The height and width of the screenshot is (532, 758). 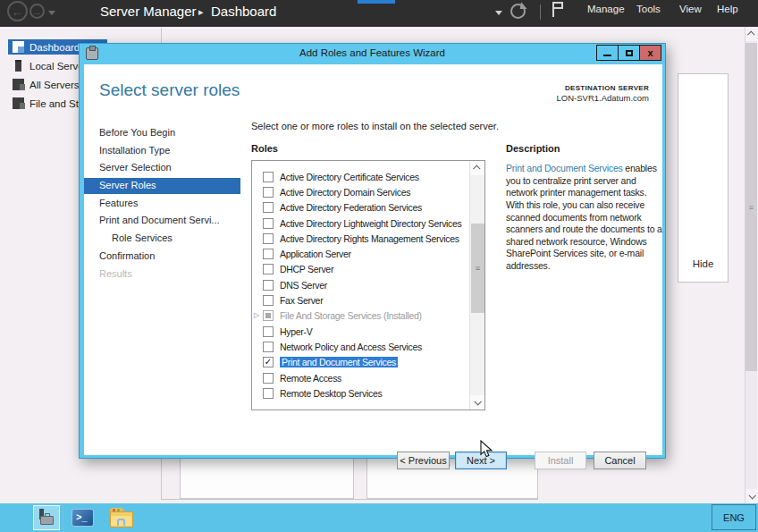 I want to click on refresh-icon, so click(x=518, y=11).